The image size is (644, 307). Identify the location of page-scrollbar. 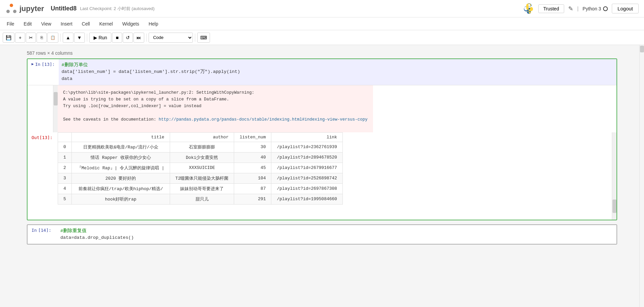
(642, 176).